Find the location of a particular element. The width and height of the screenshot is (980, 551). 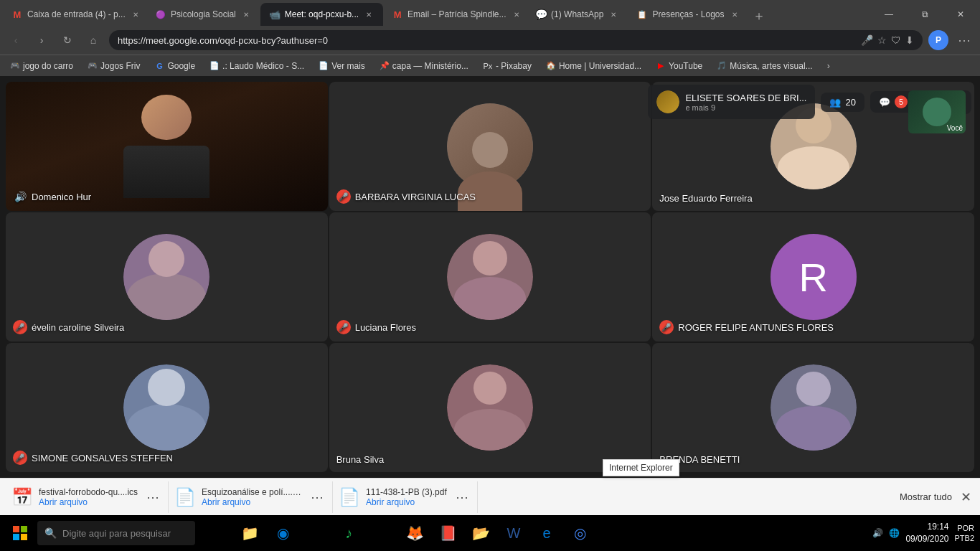

forward-button: › is located at coordinates (42, 40).